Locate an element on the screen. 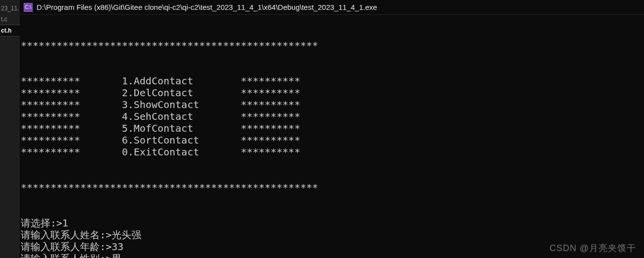 Image resolution: width=644 pixels, height=258 pixels. menu-item: ********** 1.AddContact ********** is located at coordinates (332, 81).